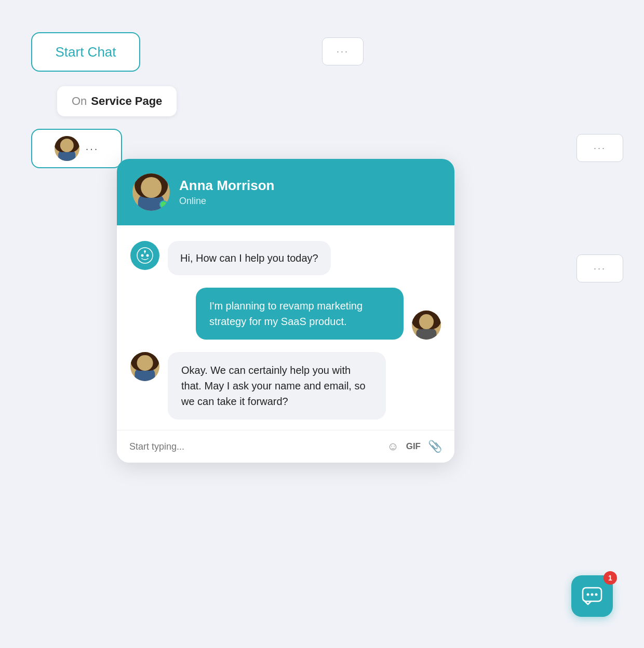  Describe the element at coordinates (145, 367) in the screenshot. I see `agent-avatar-sm` at that location.